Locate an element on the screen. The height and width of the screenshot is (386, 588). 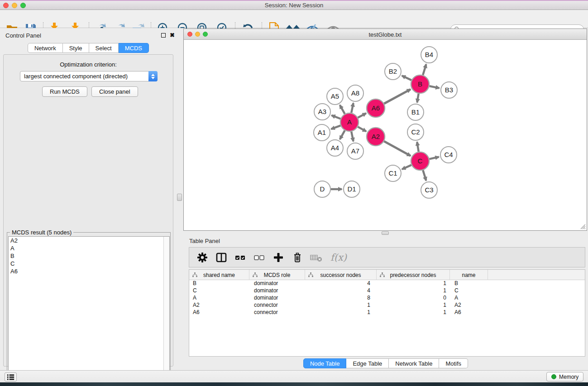
node-A2: A2 is located at coordinates (376, 137).